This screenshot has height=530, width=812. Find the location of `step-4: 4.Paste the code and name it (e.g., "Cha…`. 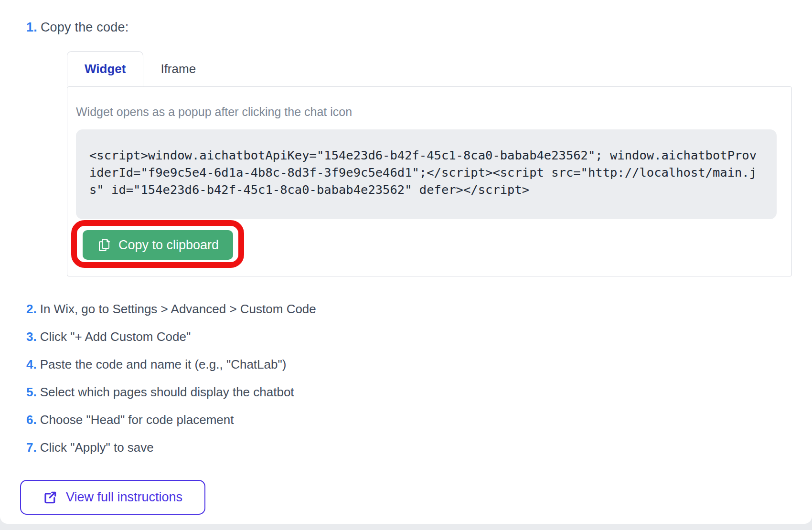

step-4: 4.Paste the code and name it (e.g., "Cha… is located at coordinates (410, 364).